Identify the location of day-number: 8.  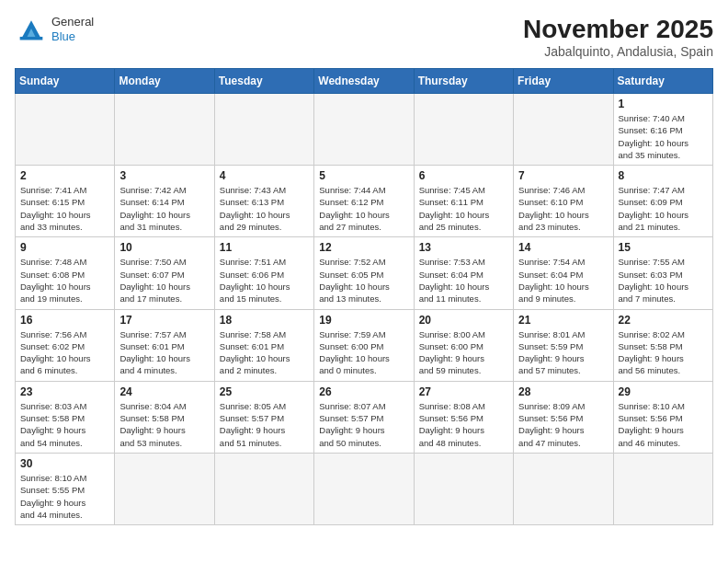
(664, 176).